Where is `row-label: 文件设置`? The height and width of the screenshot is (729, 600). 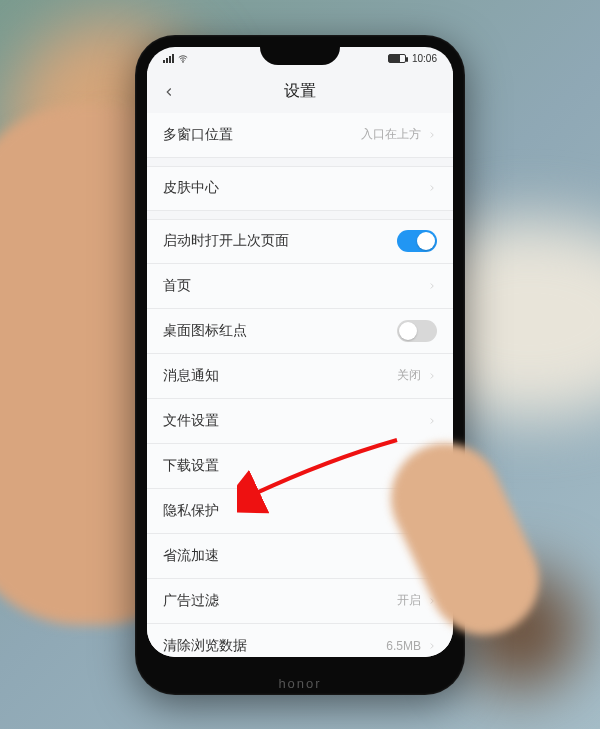
row-label: 文件设置 is located at coordinates (191, 421).